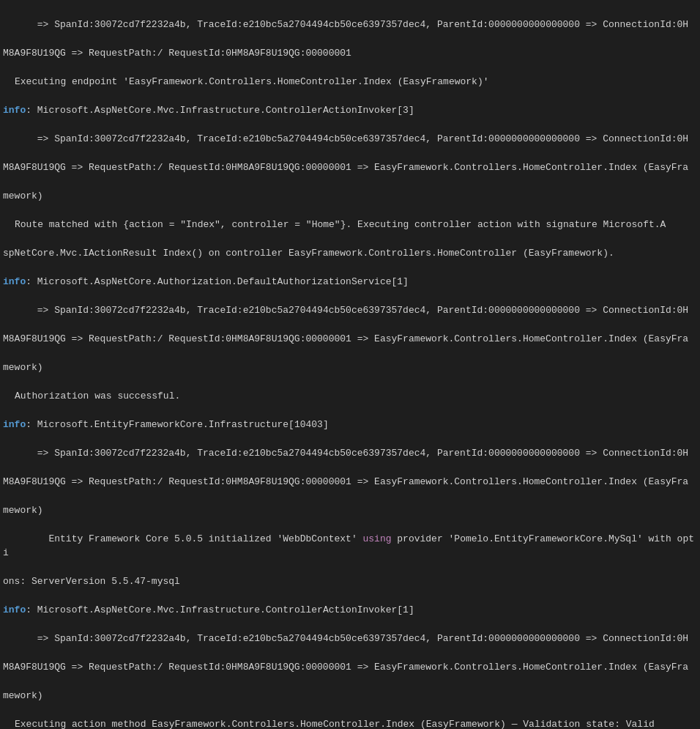  What do you see at coordinates (350, 254) in the screenshot?
I see `log-line: spNetCore.Mvc.IActionResult Index() on c…` at bounding box center [350, 254].